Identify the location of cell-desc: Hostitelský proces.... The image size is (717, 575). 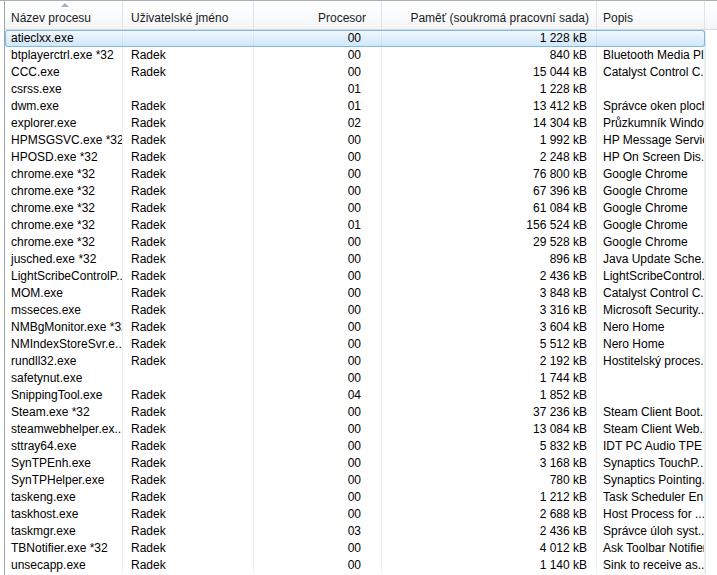
(651, 362).